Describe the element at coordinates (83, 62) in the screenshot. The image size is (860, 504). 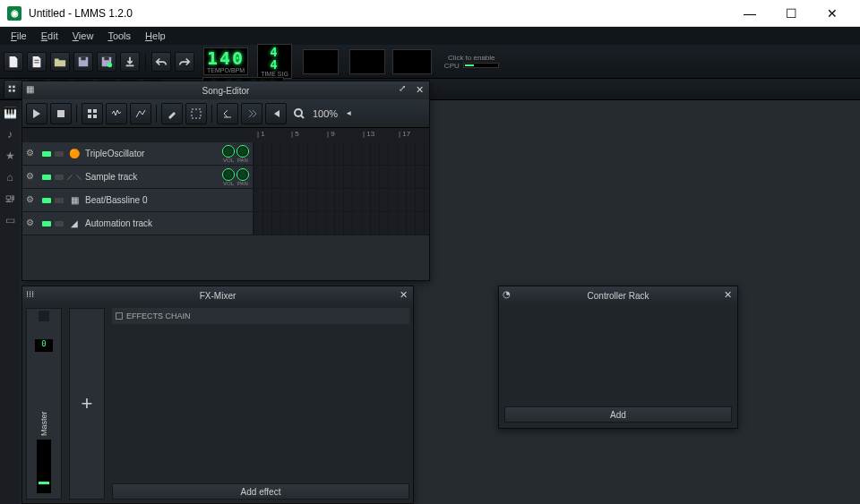
I see `save-button` at that location.